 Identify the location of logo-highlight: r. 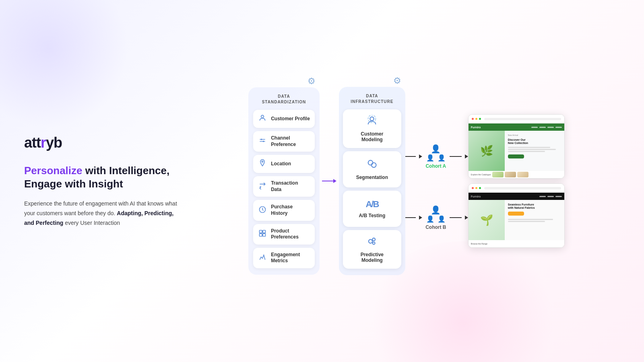
(43, 142).